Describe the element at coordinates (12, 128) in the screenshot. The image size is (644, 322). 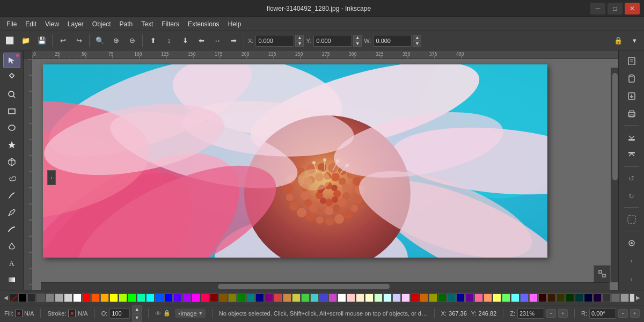
I see `tool-ellipse` at that location.